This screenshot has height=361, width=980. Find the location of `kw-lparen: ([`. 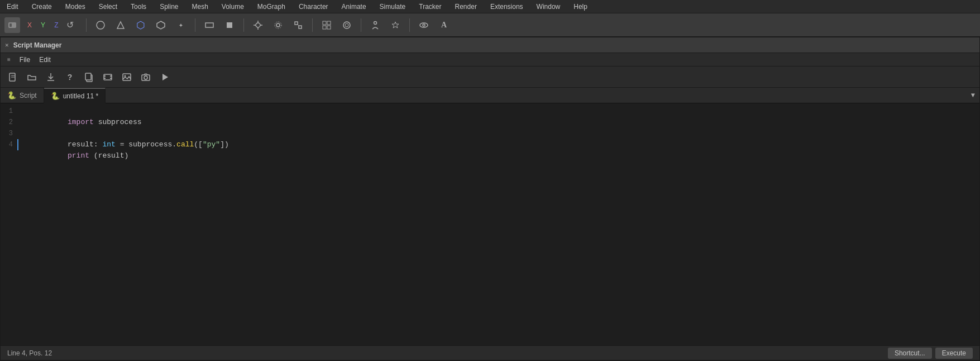

kw-lparen: ([ is located at coordinates (198, 144).